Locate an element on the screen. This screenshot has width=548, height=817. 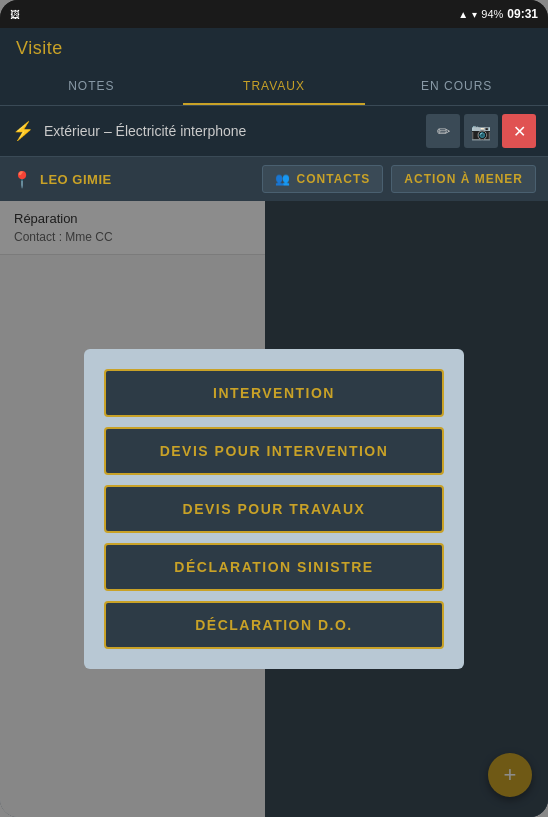
tab-travaux: TRAVAUX is located at coordinates (274, 87).